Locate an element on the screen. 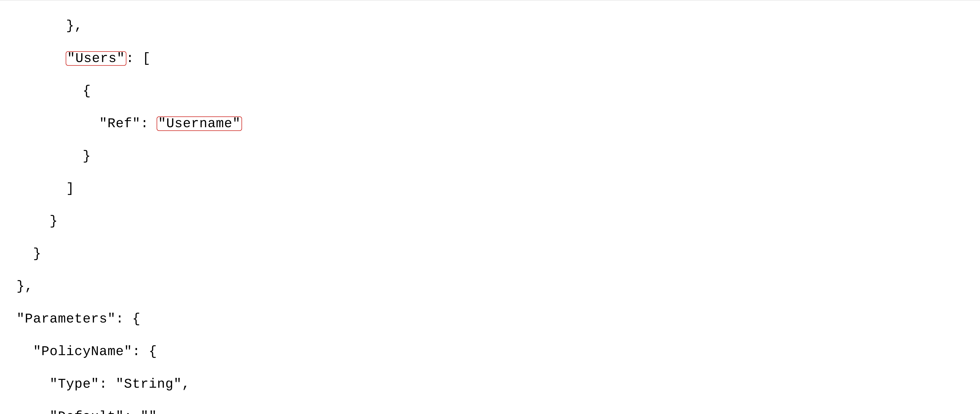 This screenshot has height=414, width=980. code-text: "Parameters": { is located at coordinates (70, 319).